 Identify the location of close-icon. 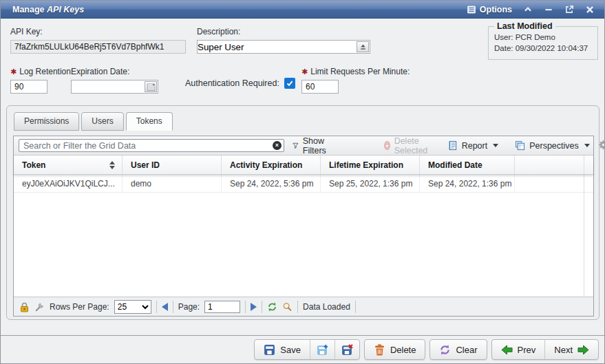
(590, 10).